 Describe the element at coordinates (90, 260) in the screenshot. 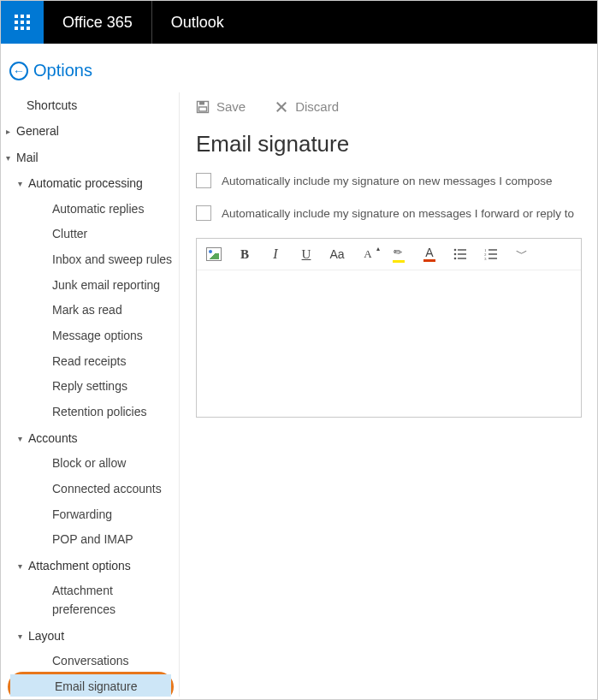

I see `sidebar-inbox-sweep: Inbox and sweep rules` at that location.